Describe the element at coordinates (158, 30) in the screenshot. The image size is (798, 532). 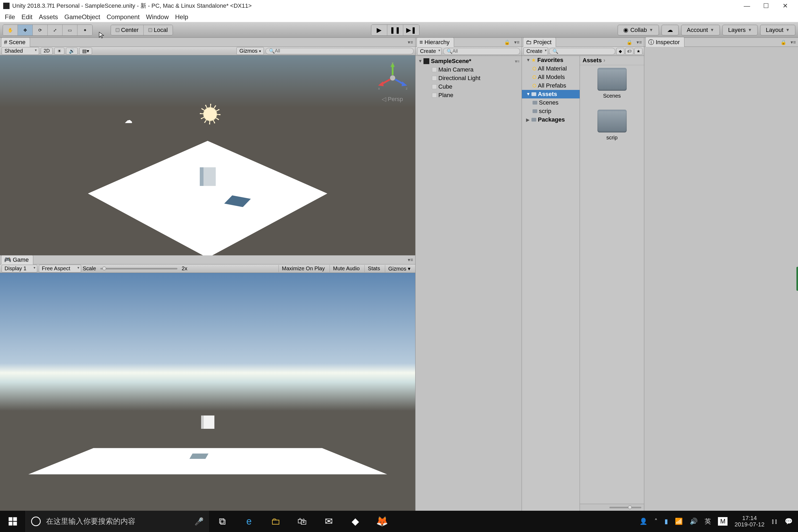
I see `pivot-local-button: Local` at that location.